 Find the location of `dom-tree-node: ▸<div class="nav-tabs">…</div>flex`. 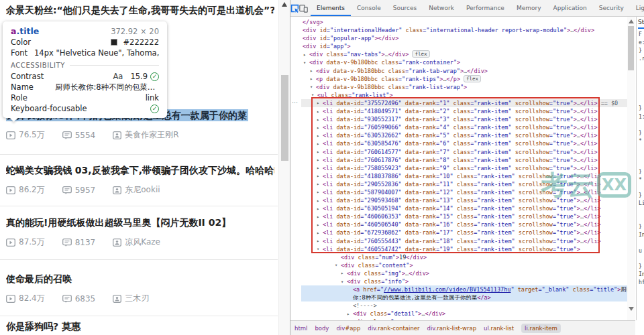

dom-tree-node: ▸<div class="nav-tabs">…</div>flex is located at coordinates (468, 54).